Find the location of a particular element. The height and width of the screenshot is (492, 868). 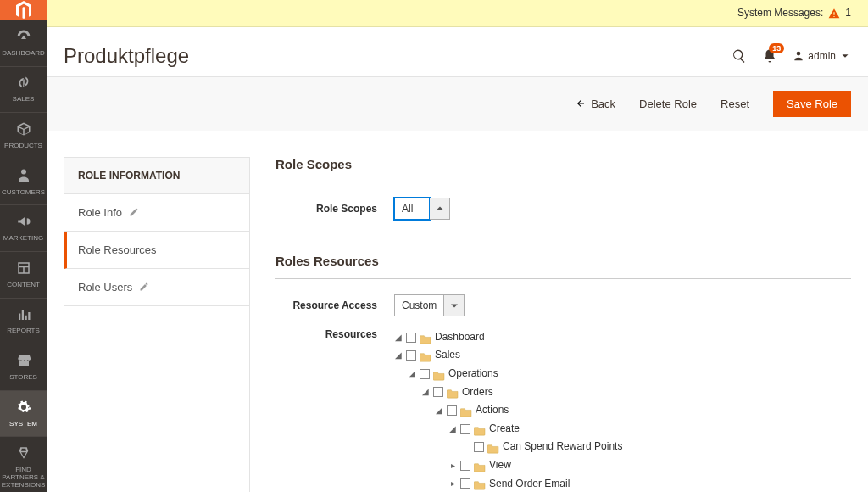

notifications-button: 13 is located at coordinates (770, 56).